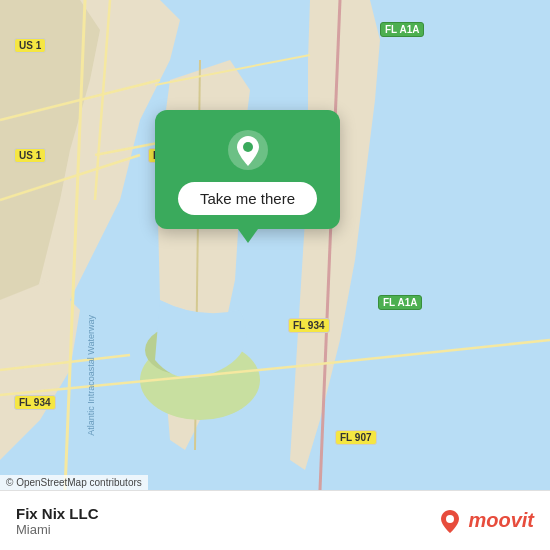  What do you see at coordinates (74, 482) in the screenshot?
I see `map-attribution: © OpenStreetMap contributors` at bounding box center [74, 482].